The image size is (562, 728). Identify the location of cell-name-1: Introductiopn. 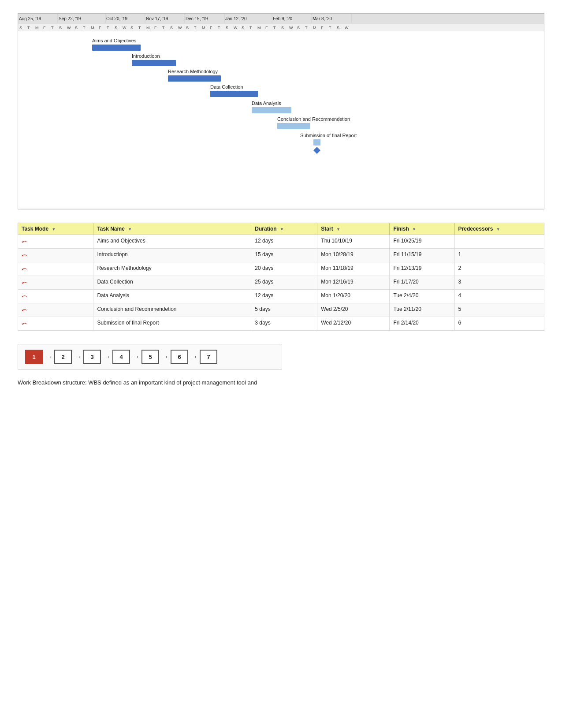
(172, 256).